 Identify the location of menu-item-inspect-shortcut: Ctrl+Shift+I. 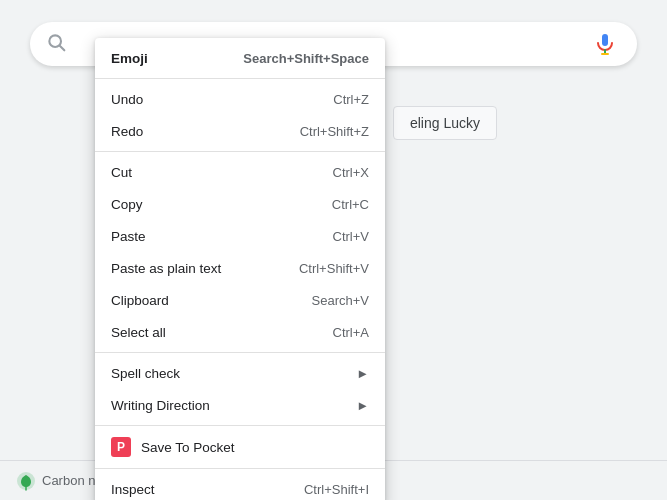
(336, 490).